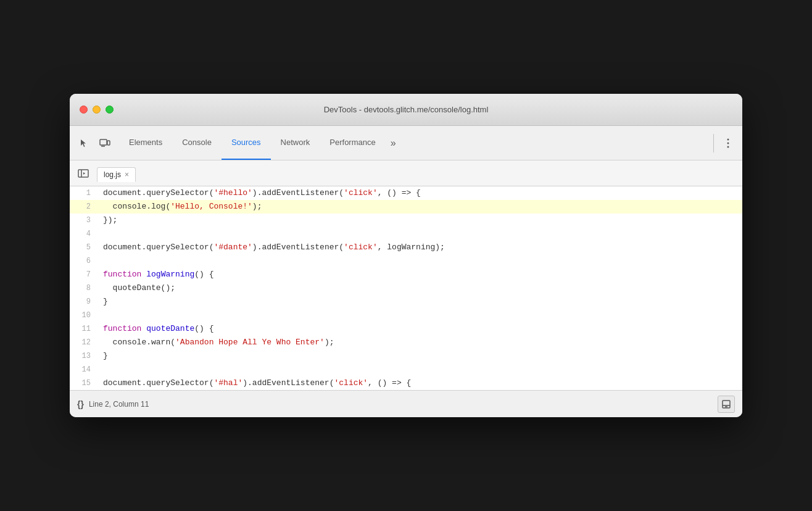 Image resolution: width=812 pixels, height=511 pixels. I want to click on tab-elements: Elements, so click(146, 143).